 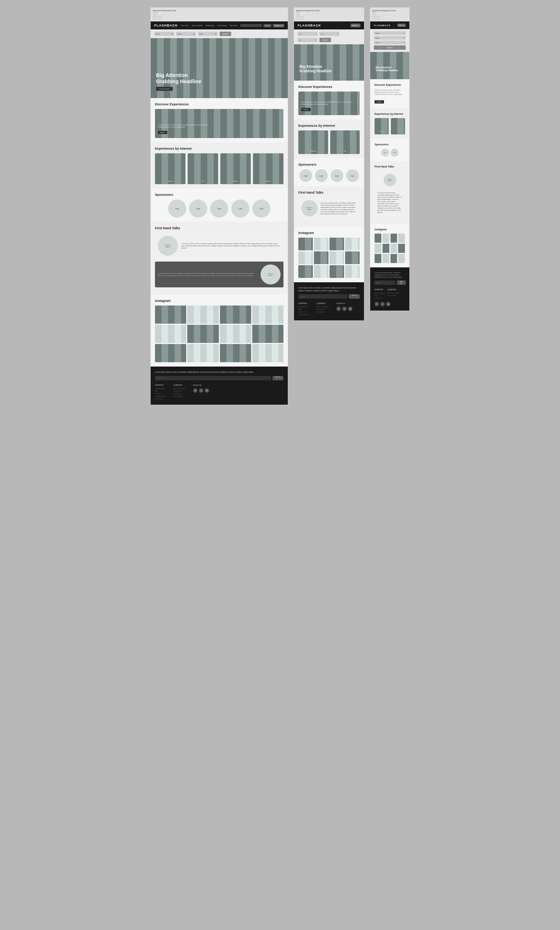 I want to click on talks-title: First Hand Talks, so click(x=219, y=228).